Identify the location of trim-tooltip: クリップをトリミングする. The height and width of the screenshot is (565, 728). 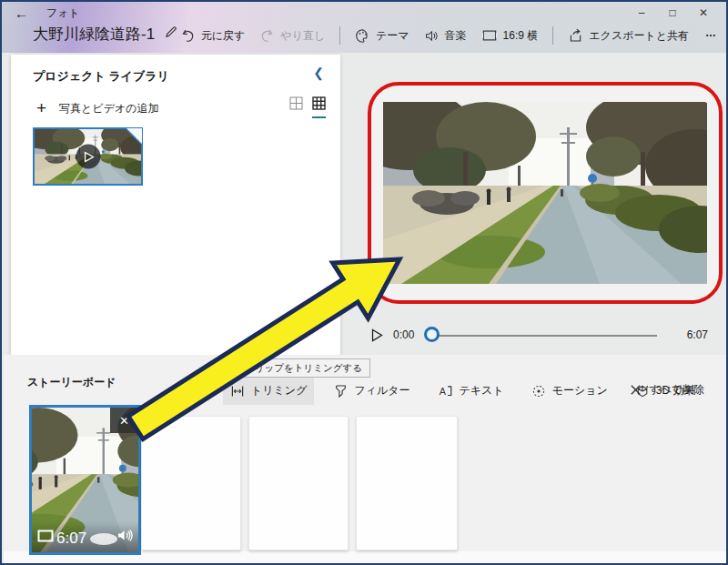
(298, 368).